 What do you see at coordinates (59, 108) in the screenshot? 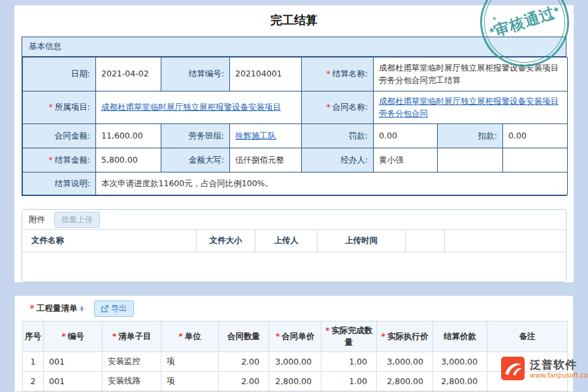
I see `project-label: *所属项目:` at bounding box center [59, 108].